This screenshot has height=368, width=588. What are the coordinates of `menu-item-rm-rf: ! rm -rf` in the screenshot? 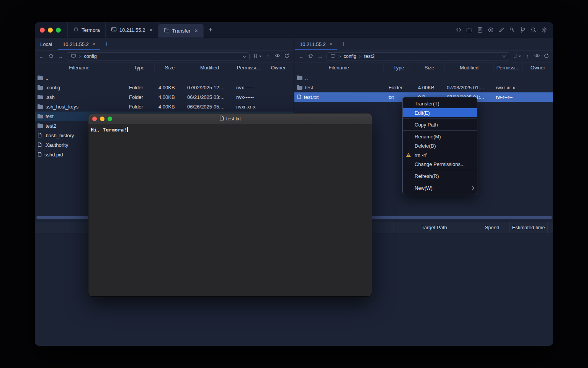 It's located at (440, 155).